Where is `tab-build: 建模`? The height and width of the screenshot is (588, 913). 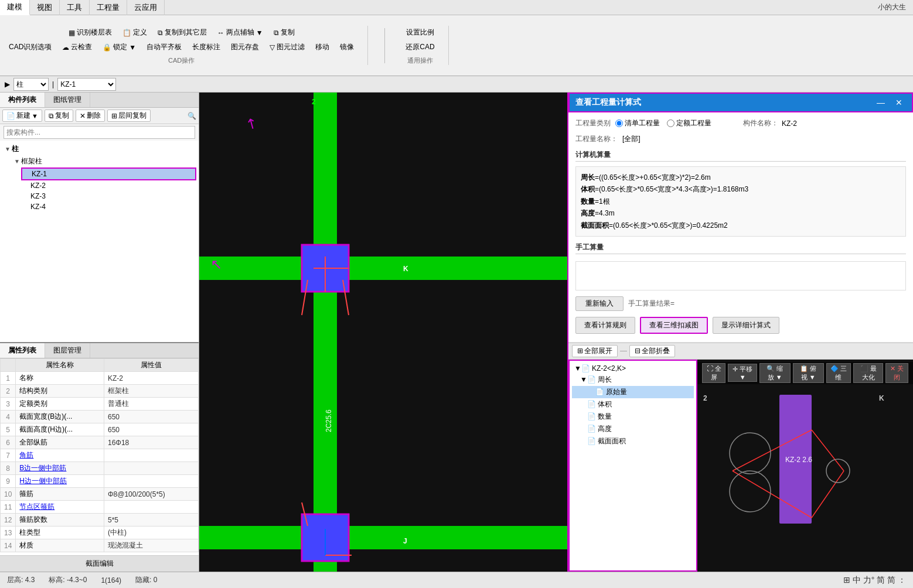 tab-build: 建模 is located at coordinates (15, 8).